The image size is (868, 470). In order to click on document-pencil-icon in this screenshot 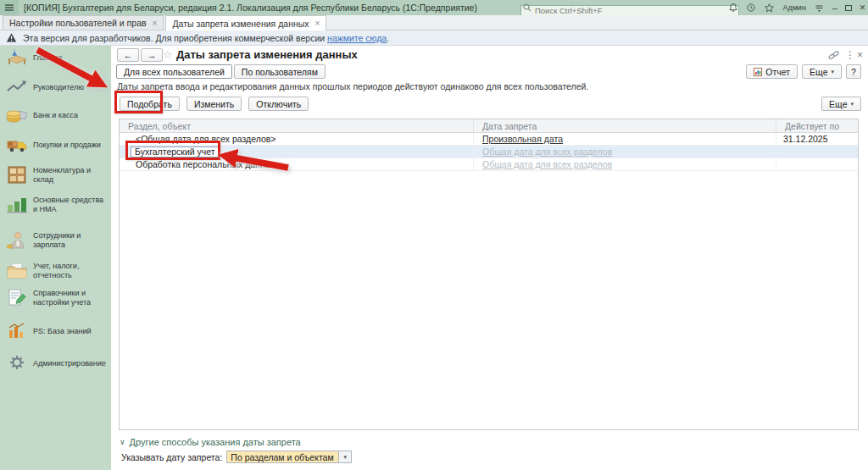, I will do `click(17, 298)`.